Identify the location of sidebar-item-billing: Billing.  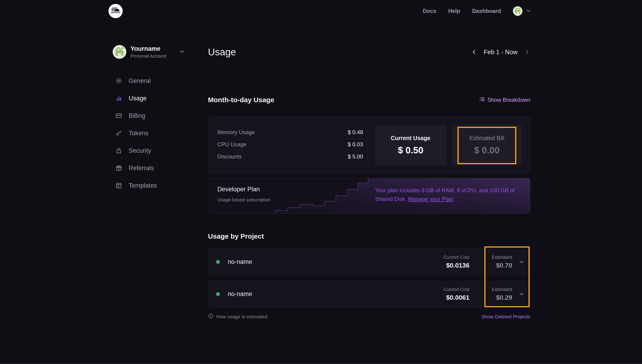
(151, 116).